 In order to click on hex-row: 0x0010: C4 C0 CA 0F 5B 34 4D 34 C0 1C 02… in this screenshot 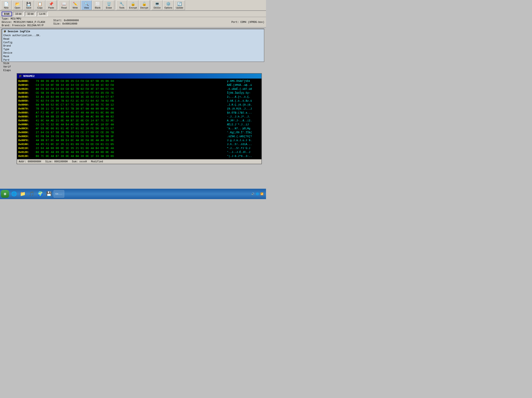, I will do `click(139, 85)`.